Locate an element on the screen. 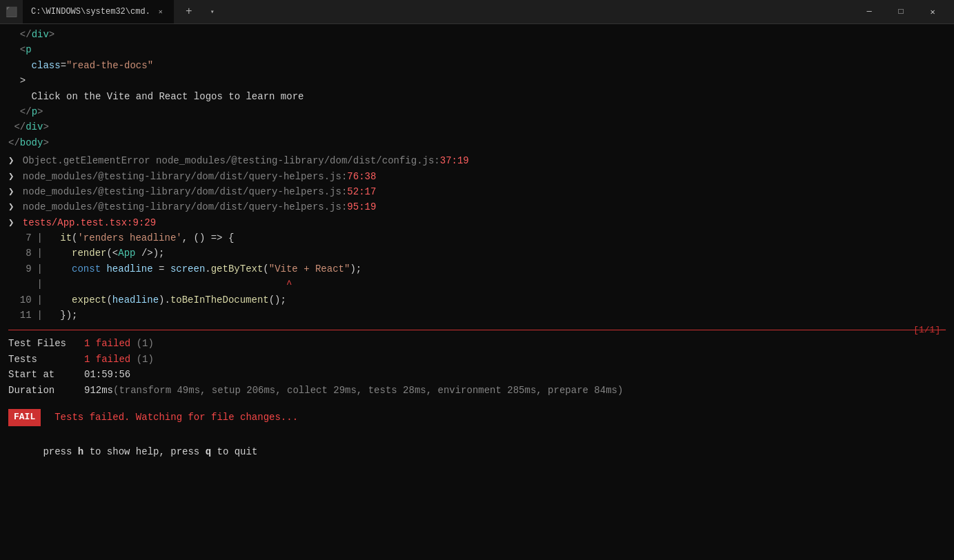 Image resolution: width=954 pixels, height=560 pixels. titlebar: ⬛ C:\WINDOWS\system32\cmd. ✕ + ▾ ─ □ ✕ is located at coordinates (477, 12).